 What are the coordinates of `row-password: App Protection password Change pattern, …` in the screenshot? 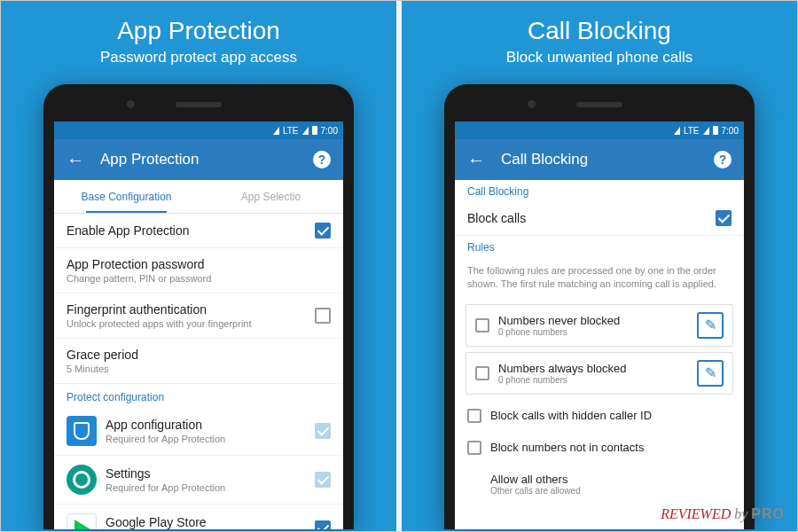 It's located at (199, 271).